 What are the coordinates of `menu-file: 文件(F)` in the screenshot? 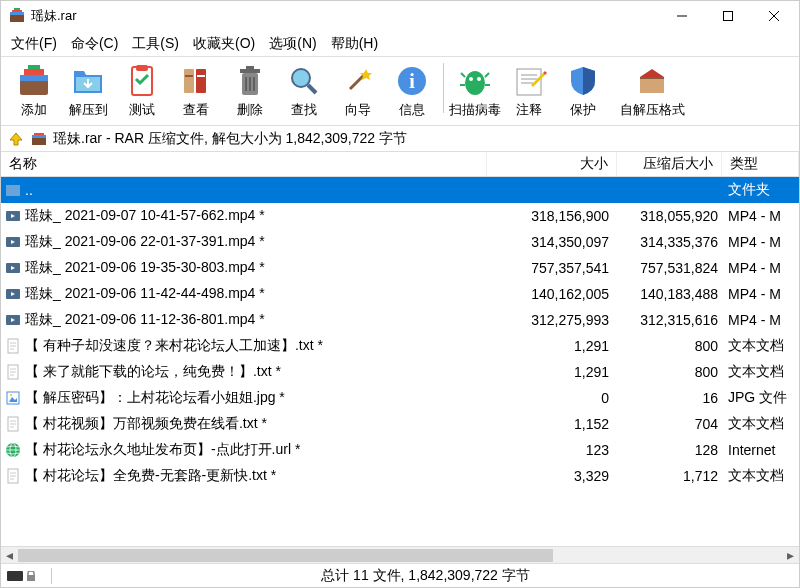 It's located at (34, 44).